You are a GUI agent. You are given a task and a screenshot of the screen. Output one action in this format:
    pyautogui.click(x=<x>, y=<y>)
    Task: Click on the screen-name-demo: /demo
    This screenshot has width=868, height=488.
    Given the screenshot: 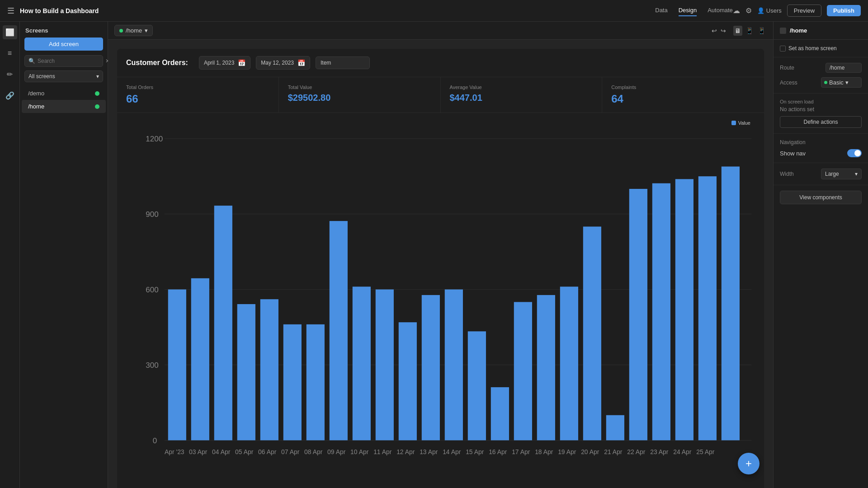 What is the action you would take?
    pyautogui.click(x=36, y=93)
    